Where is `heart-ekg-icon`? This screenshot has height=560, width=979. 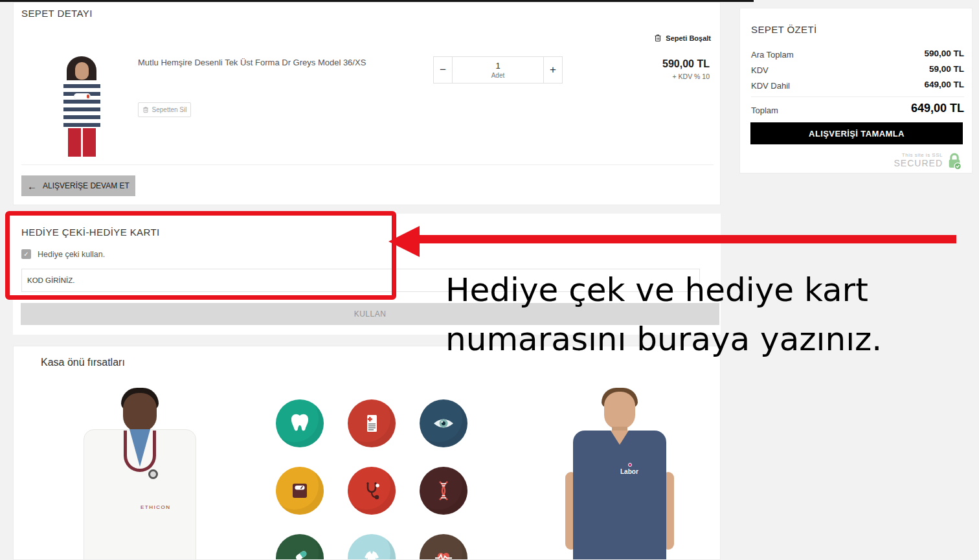
heart-ekg-icon is located at coordinates (444, 547).